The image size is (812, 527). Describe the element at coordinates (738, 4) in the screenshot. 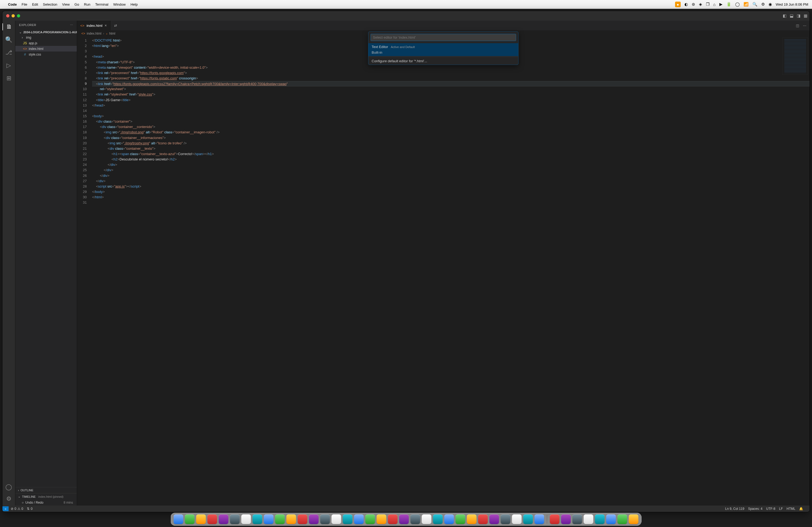

I see `user-icon: ◯` at that location.